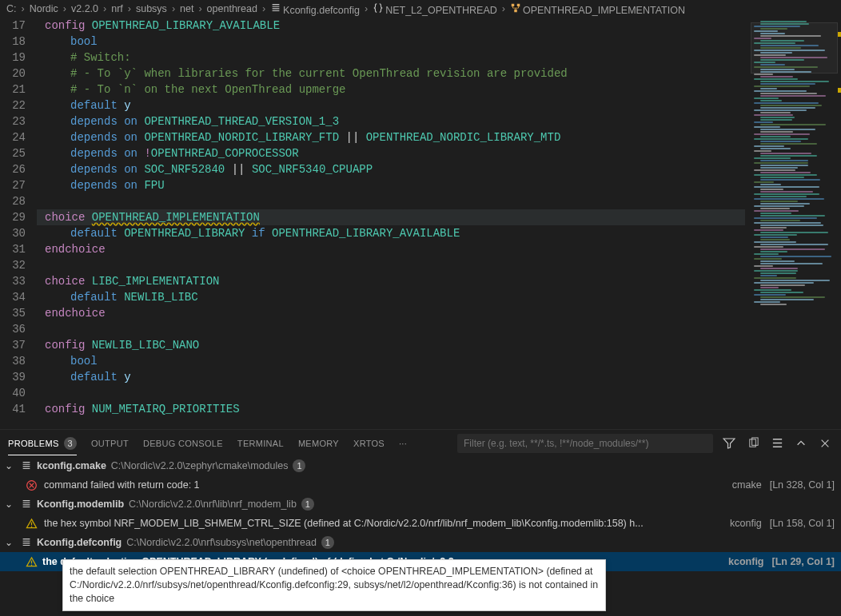  Describe the element at coordinates (420, 466) in the screenshot. I see `problem-file-row: ⌄ kconfig.cmake C:\Nordic\v2.2.0\zephyr\…` at that location.